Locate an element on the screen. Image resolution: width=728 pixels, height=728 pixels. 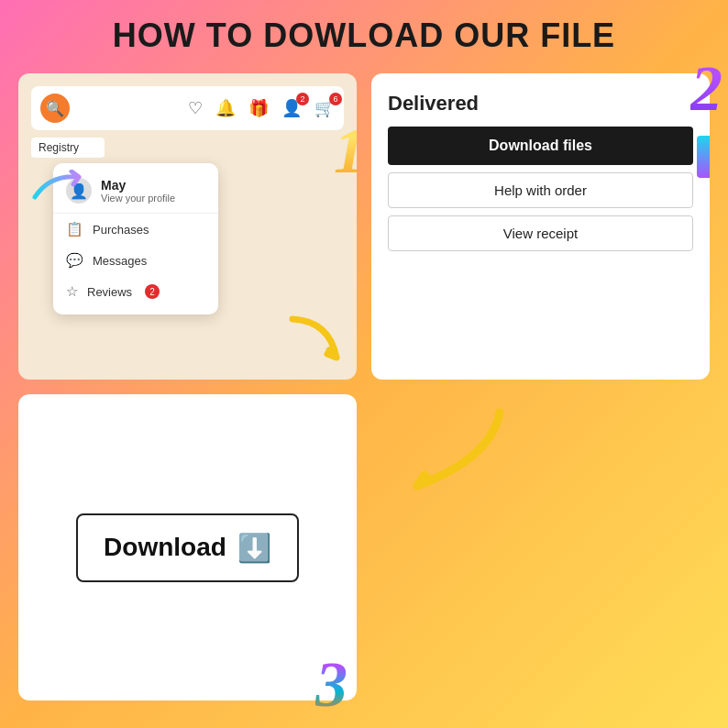
download-label: Download is located at coordinates (165, 547).